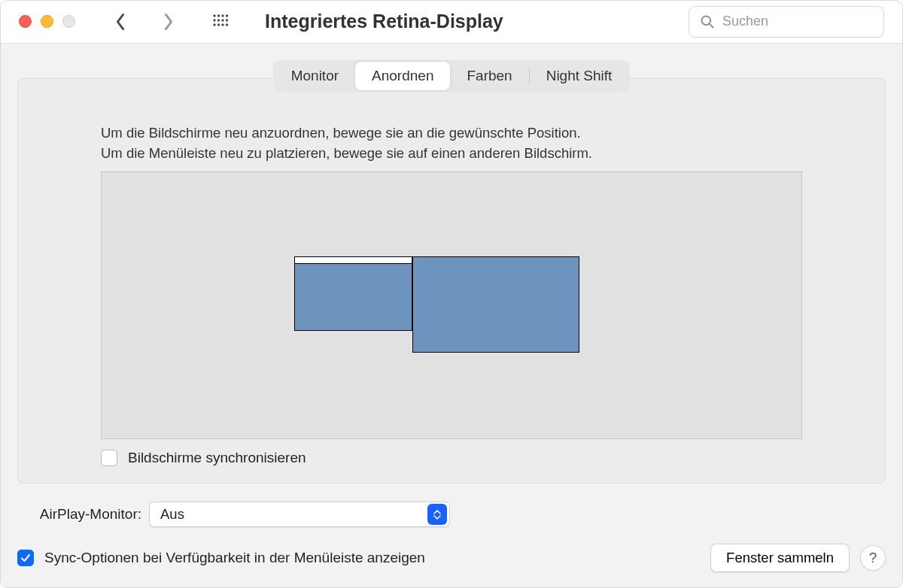 Image resolution: width=903 pixels, height=588 pixels. Describe the element at coordinates (873, 558) in the screenshot. I see `help-button: ?` at that location.